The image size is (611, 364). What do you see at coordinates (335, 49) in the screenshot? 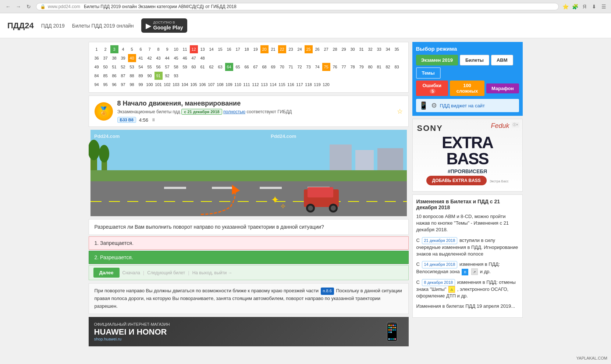
I see `ticket-28: 28` at bounding box center [335, 49].